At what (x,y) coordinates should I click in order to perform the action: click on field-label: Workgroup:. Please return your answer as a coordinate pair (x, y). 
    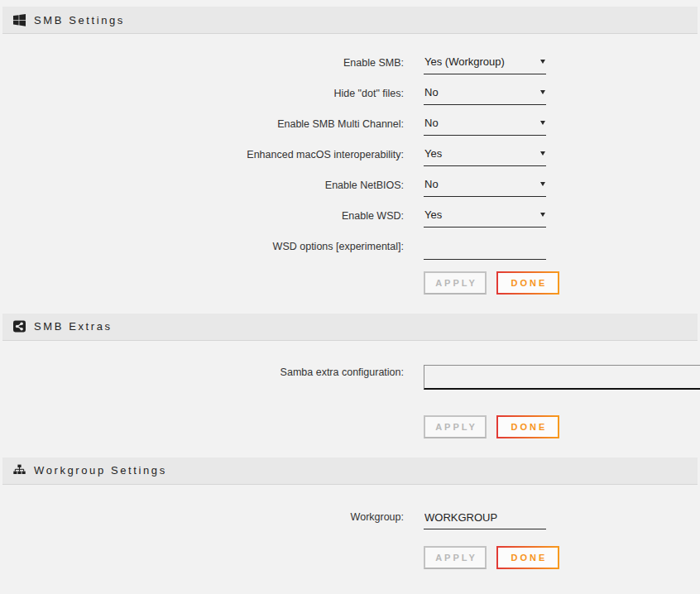
    Looking at the image, I should click on (202, 516).